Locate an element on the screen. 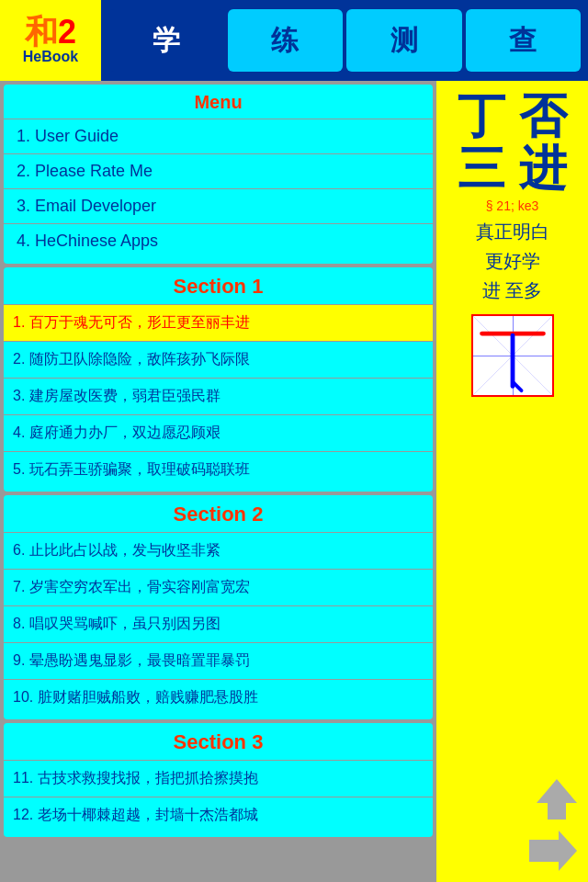 This screenshot has width=588, height=882. section-2-item-2: 7. 岁害空穷农军出，骨实容刚富宽宏 is located at coordinates (219, 587).